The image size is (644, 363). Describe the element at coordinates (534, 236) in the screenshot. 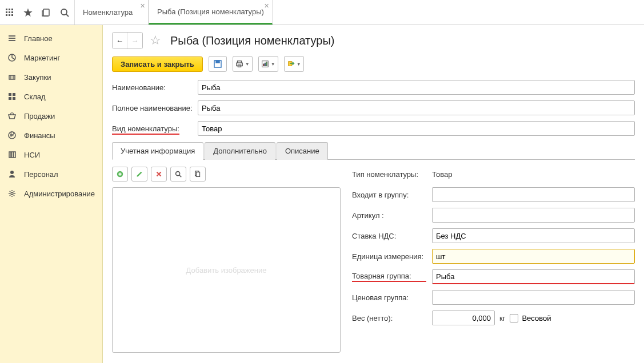

I see `vat-input` at that location.